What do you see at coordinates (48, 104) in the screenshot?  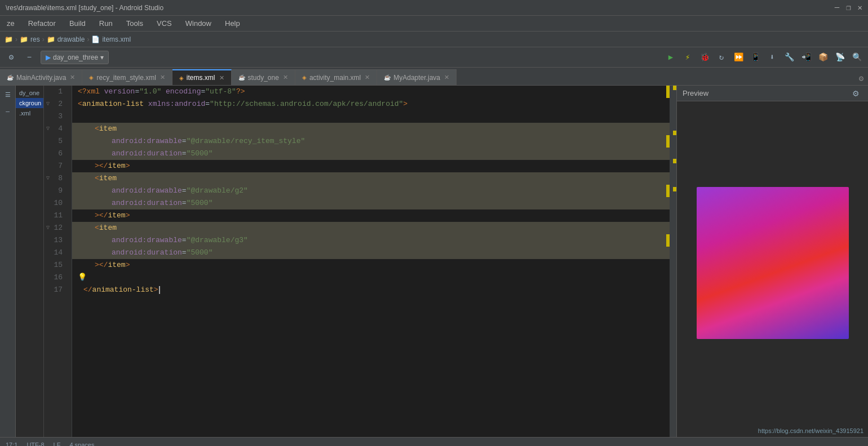 I see `fold-icon-2: ▽` at bounding box center [48, 104].